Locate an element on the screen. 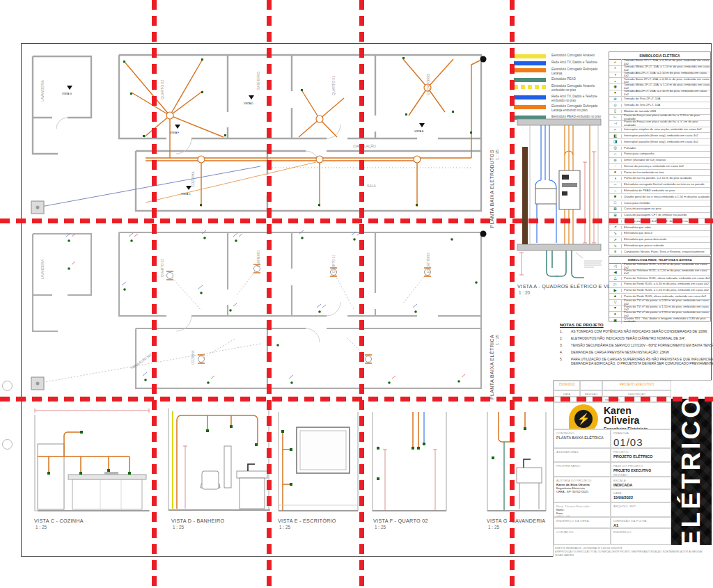 Image resolution: width=713 pixels, height=588 pixels. note-number: 2. is located at coordinates (565, 339).